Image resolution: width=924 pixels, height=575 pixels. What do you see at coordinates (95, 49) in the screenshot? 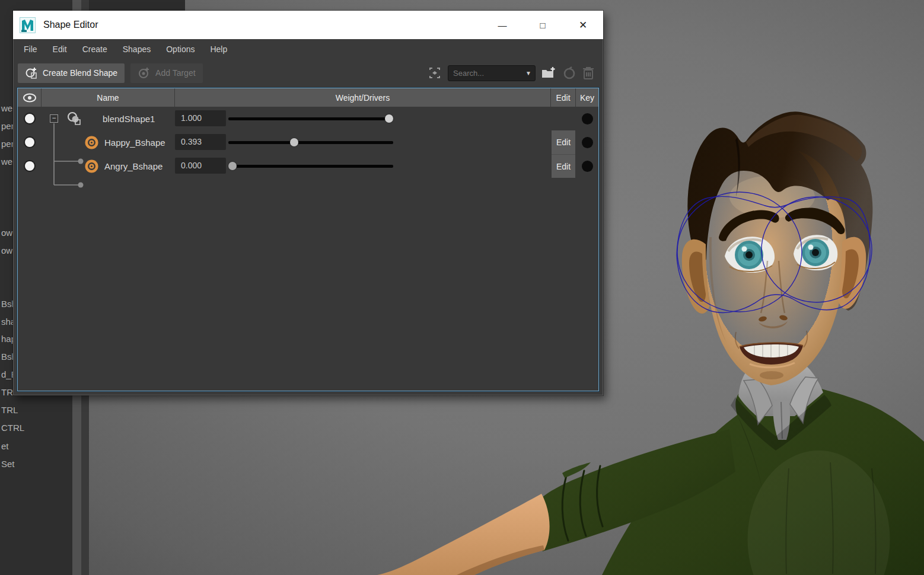
I see `menu-create: Create` at bounding box center [95, 49].